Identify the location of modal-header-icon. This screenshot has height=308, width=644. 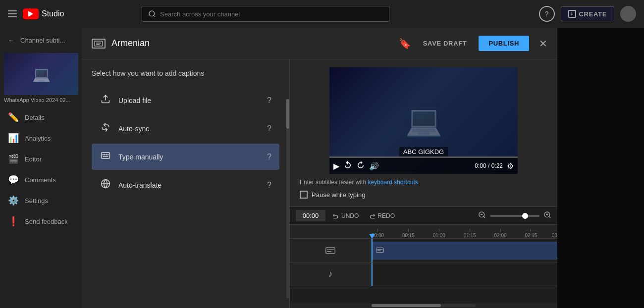
(99, 44).